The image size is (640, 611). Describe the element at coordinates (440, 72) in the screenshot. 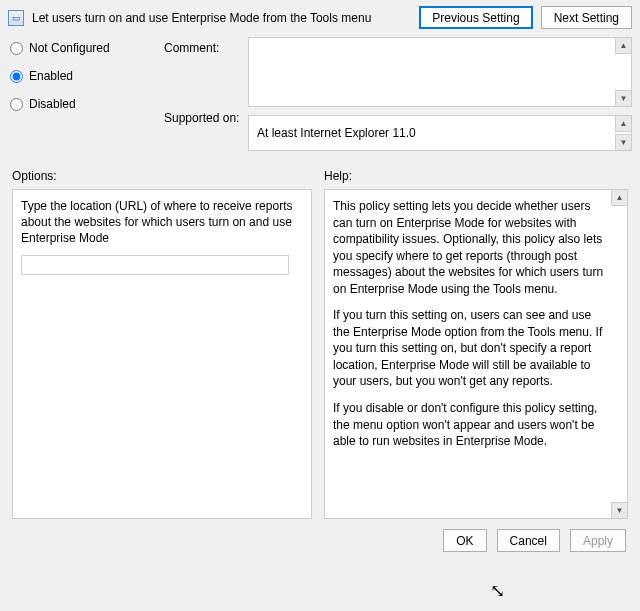

I see `comment-textarea: ▲ ▼` at that location.